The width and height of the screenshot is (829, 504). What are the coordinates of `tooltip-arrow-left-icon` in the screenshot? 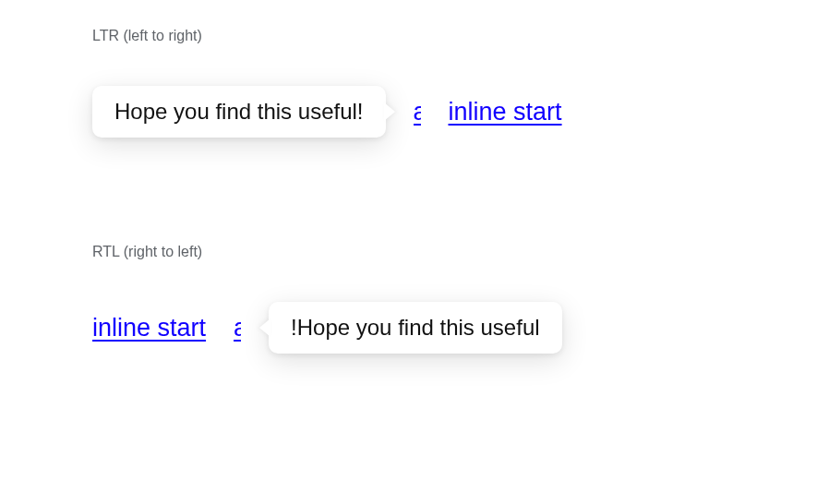 It's located at (265, 328).